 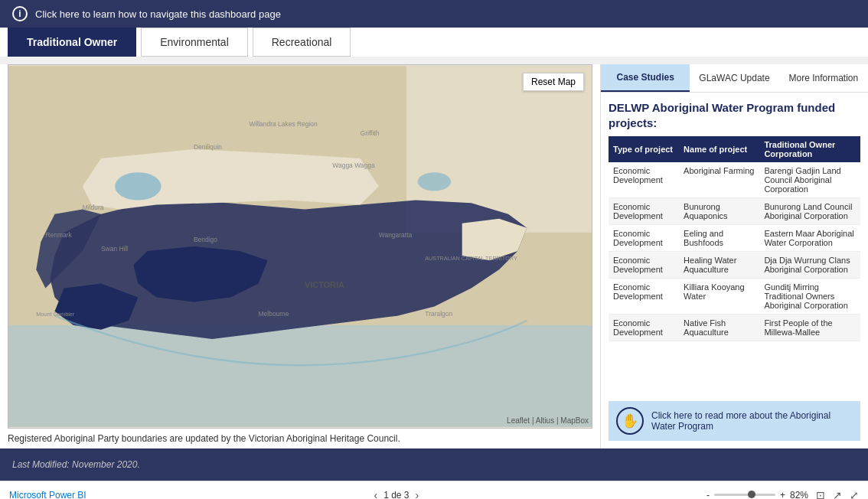 I want to click on svg-text: Mount Gambier, so click(x=55, y=314).